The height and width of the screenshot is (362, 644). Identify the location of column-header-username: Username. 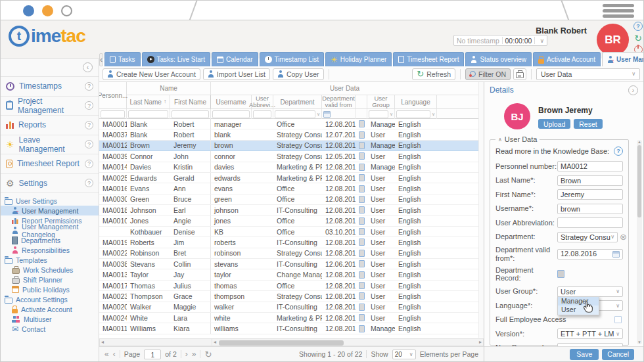
(231, 102).